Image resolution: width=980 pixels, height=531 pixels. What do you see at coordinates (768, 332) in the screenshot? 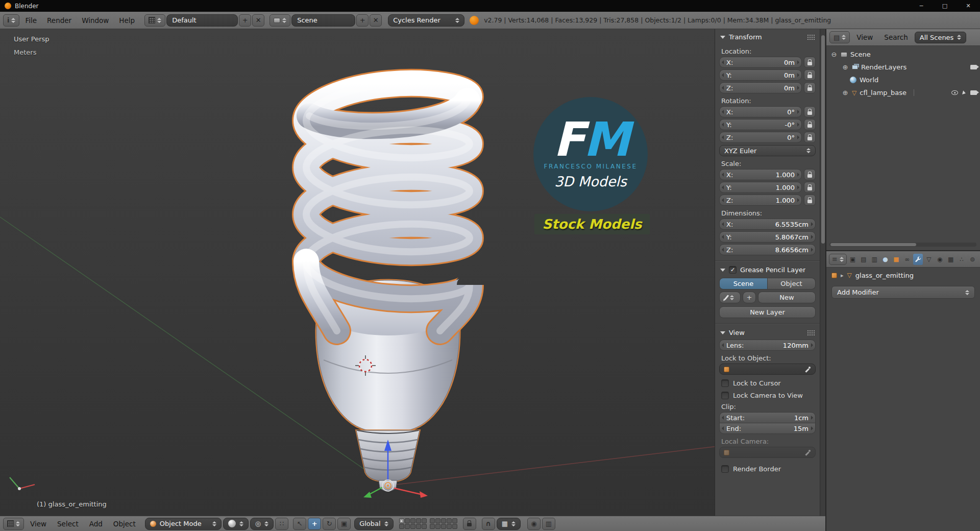
I see `view-panel-header: View` at bounding box center [768, 332].